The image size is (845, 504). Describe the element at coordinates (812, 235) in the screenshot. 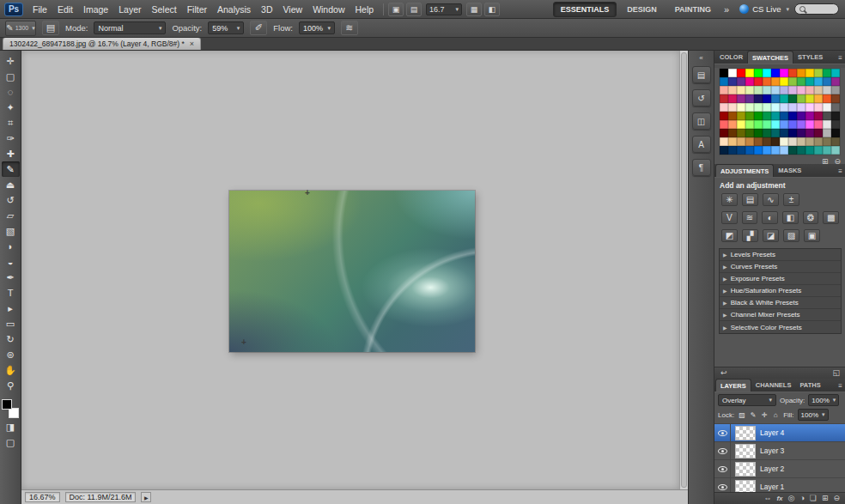

I see `selective-color-icon: ▣` at that location.